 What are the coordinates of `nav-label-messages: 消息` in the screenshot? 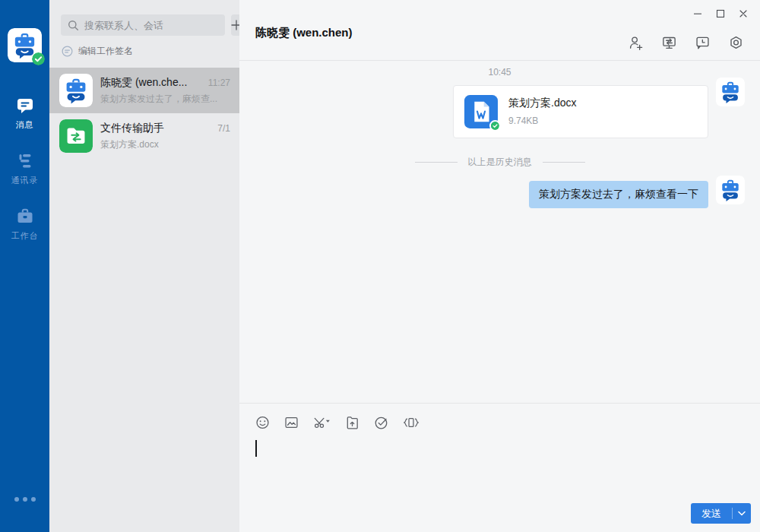 It's located at (25, 125).